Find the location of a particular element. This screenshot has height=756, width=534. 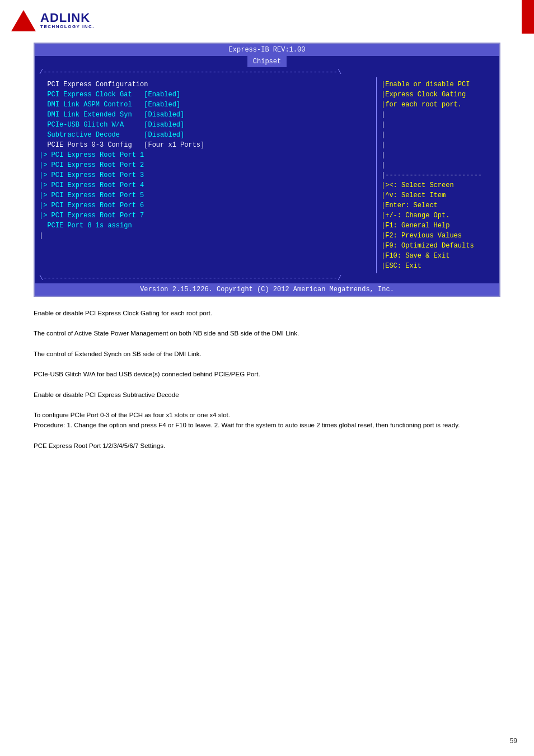

bios-right-line: |Enable or disable PCI is located at coordinates (438, 85).